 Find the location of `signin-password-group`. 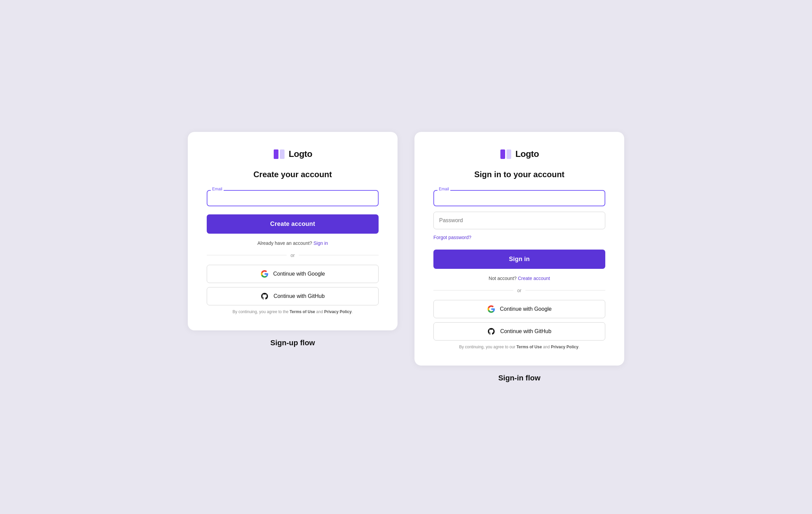

signin-password-group is located at coordinates (519, 220).